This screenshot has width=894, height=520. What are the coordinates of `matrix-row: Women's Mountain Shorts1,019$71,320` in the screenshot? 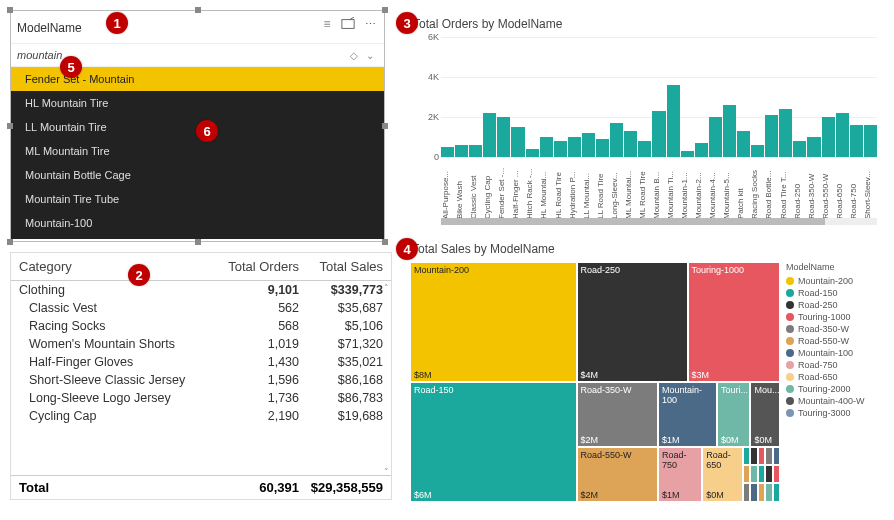 It's located at (201, 344).